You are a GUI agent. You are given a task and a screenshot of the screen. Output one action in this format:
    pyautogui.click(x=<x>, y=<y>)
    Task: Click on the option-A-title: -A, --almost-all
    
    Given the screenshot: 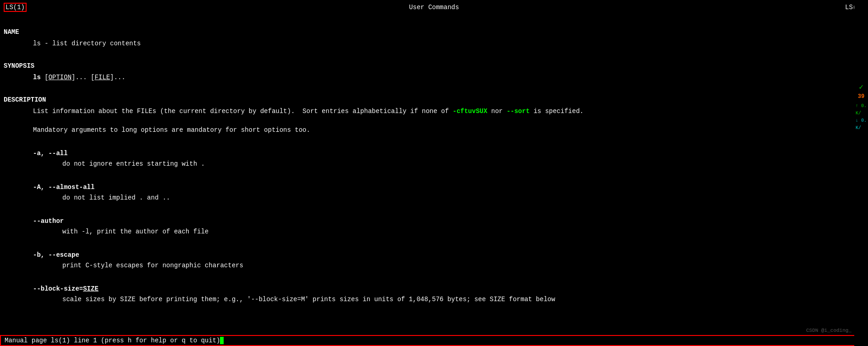 What is the action you would take?
    pyautogui.click(x=434, y=188)
    